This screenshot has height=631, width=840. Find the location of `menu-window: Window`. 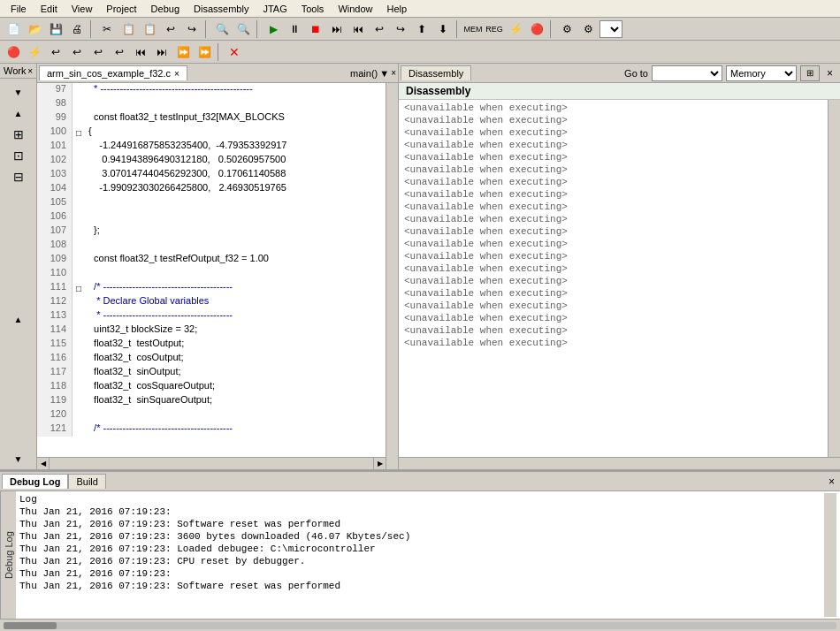

menu-window: Window is located at coordinates (355, 9).